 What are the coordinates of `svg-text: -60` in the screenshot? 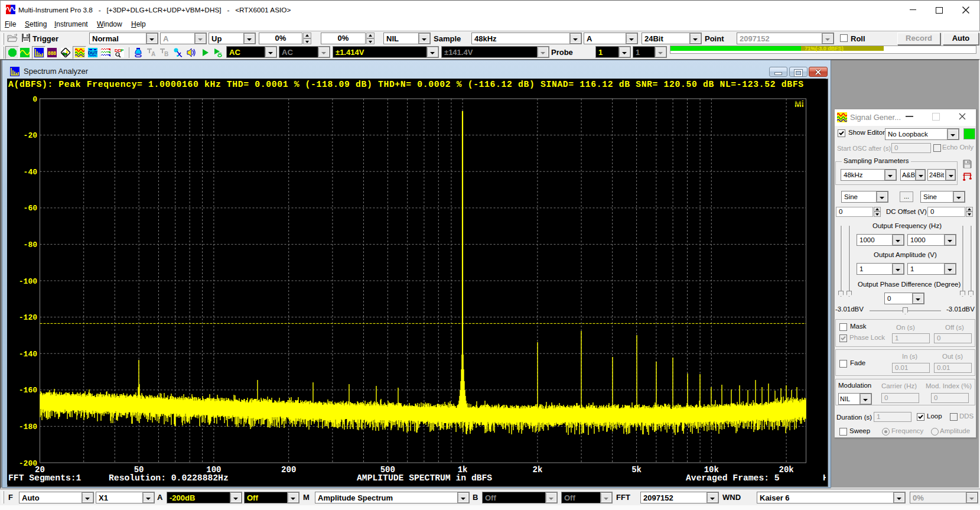 It's located at (31, 208).